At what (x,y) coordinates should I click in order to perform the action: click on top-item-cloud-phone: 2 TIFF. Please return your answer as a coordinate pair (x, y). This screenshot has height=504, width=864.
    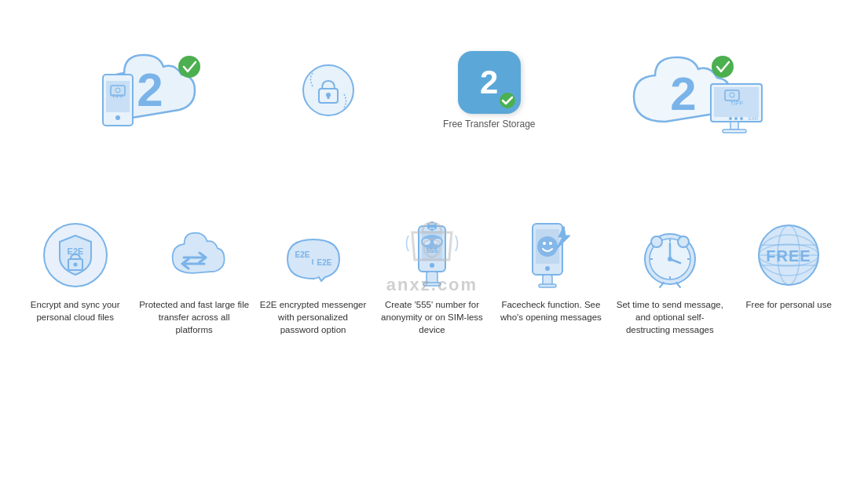
    Looking at the image, I should click on (152, 90).